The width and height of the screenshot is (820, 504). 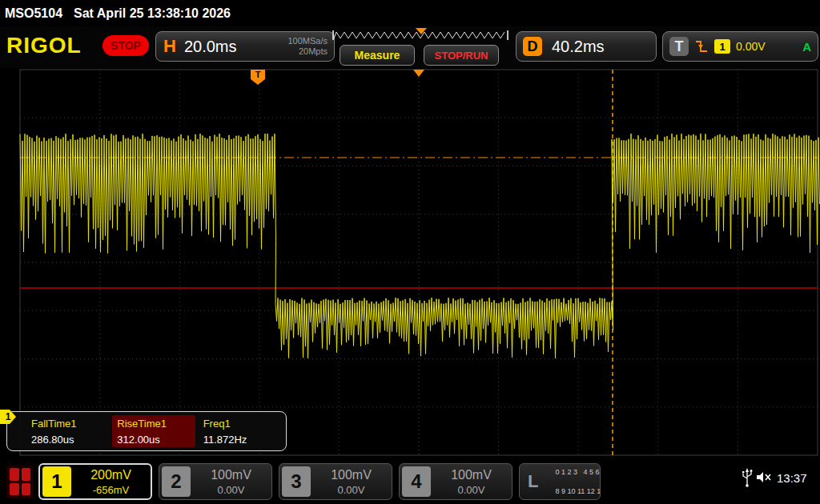 I want to click on datetime-text: Sat April 25 13:38:10 2026, so click(x=152, y=14).